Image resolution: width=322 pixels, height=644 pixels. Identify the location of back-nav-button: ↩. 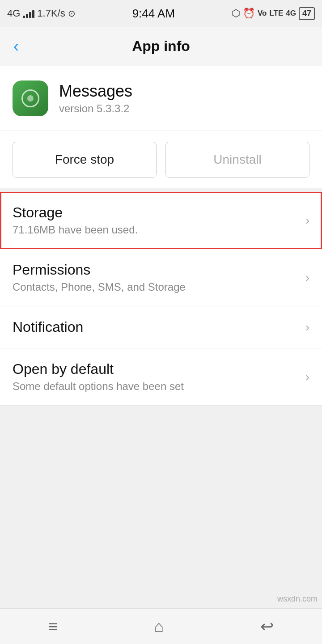
(267, 627).